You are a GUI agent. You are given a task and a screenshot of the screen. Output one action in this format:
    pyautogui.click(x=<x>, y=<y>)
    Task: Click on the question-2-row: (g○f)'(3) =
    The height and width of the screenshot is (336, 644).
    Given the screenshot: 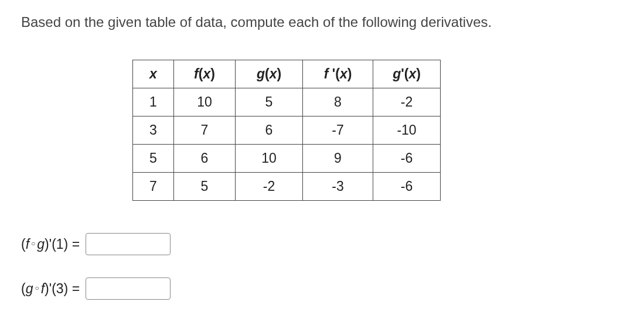 What is the action you would take?
    pyautogui.click(x=322, y=289)
    